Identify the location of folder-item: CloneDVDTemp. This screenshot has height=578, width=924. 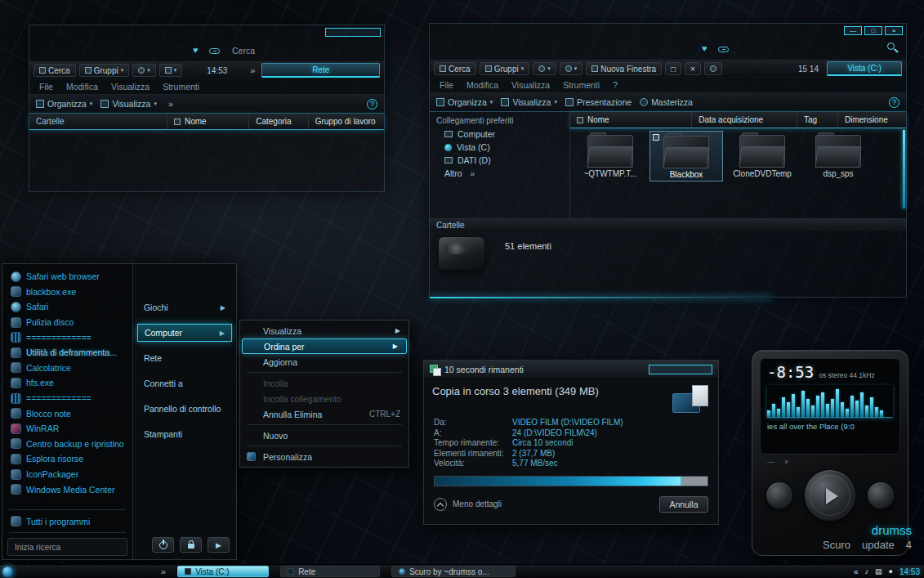
(762, 156).